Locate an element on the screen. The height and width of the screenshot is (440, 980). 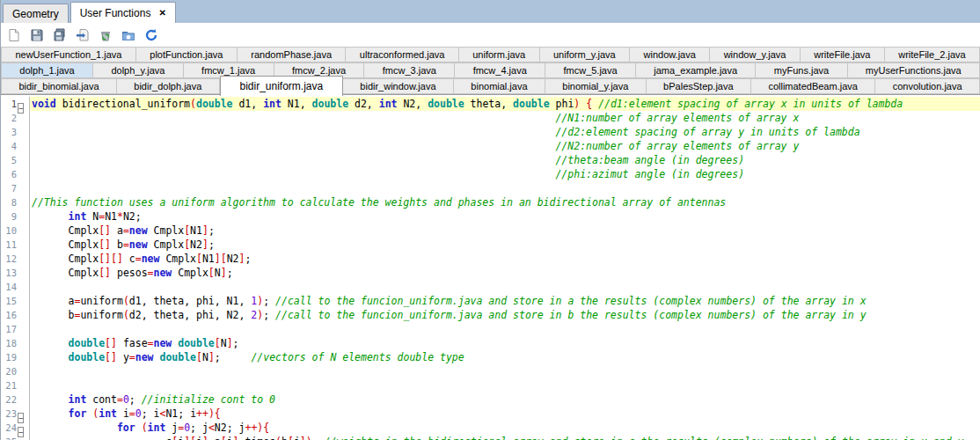
gutter: 11 is located at coordinates (16, 245).